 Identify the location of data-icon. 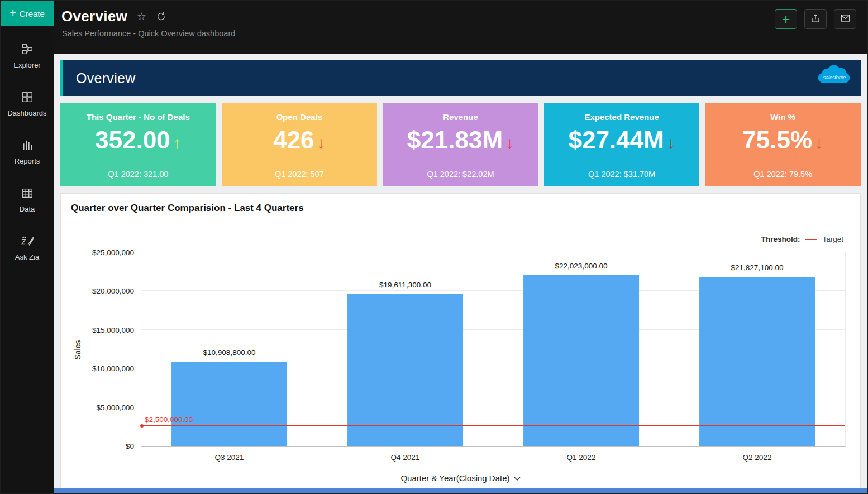
(27, 193).